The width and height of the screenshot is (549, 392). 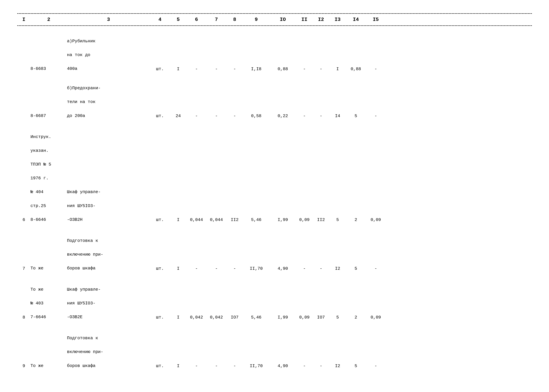 What do you see at coordinates (321, 365) in the screenshot?
I see `cell-row6-col12: -` at bounding box center [321, 365].